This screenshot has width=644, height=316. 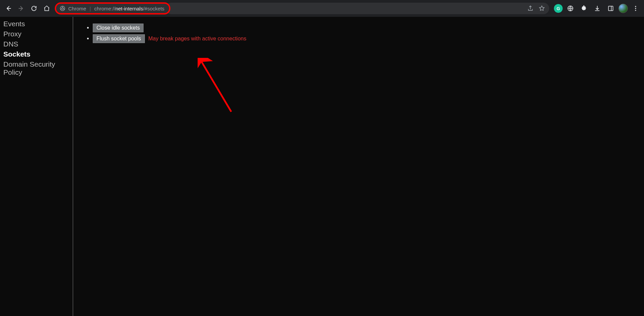 What do you see at coordinates (118, 28) in the screenshot?
I see `close-idle-sockets-button: Close idle sockets` at bounding box center [118, 28].